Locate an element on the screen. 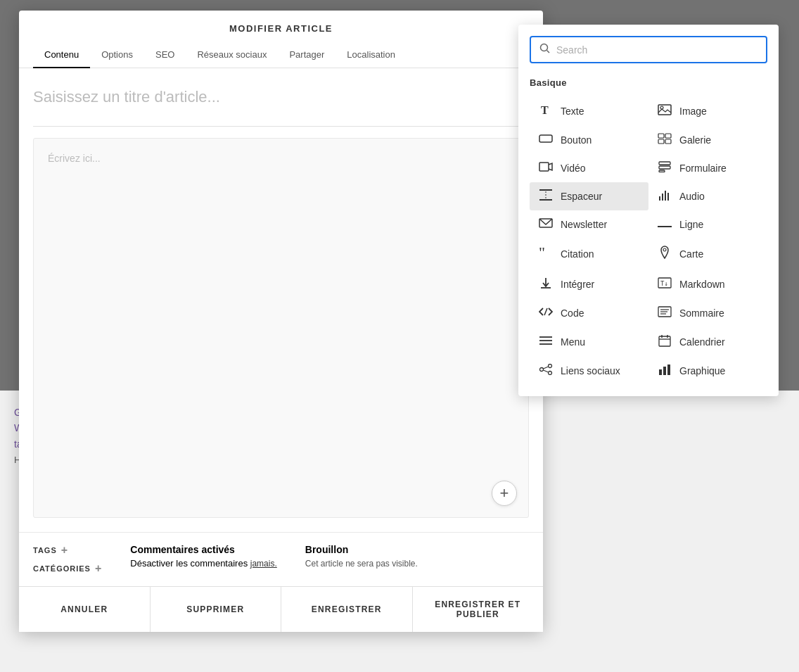 This screenshot has height=672, width=799. texte-label: Texte is located at coordinates (573, 111).